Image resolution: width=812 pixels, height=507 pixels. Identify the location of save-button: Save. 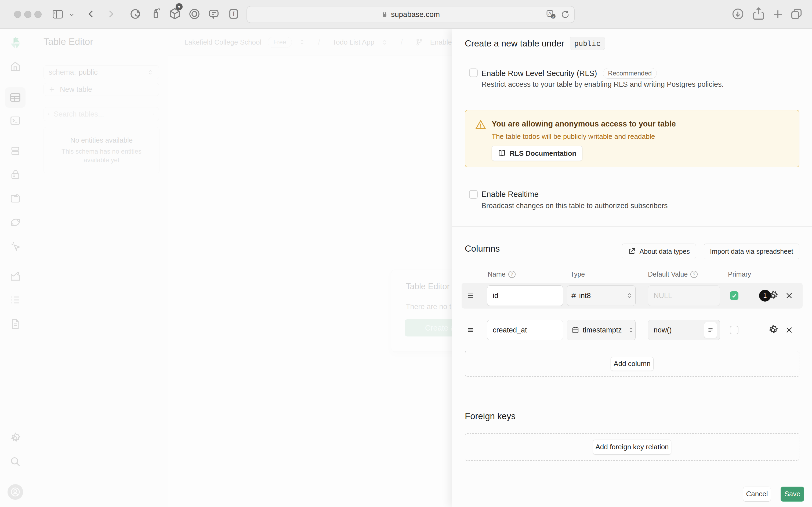
(793, 494).